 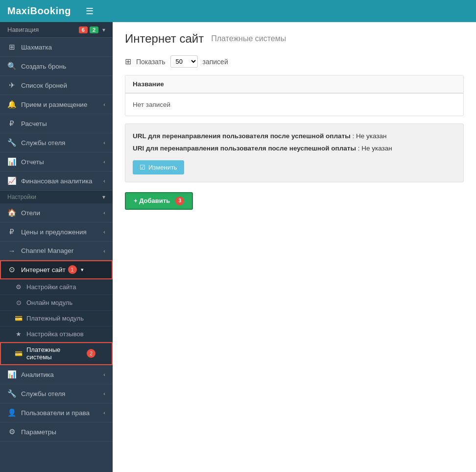 What do you see at coordinates (57, 181) in the screenshot?
I see `sidebar-item-finance-label: Финансовая аналитика` at bounding box center [57, 181].